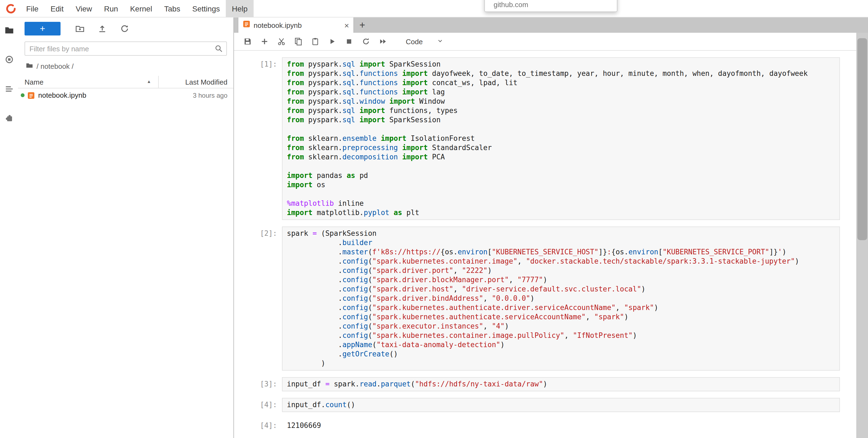 The height and width of the screenshot is (438, 868). What do you see at coordinates (538, 426) in the screenshot?
I see `output-cell: [4]:12106669` at bounding box center [538, 426].